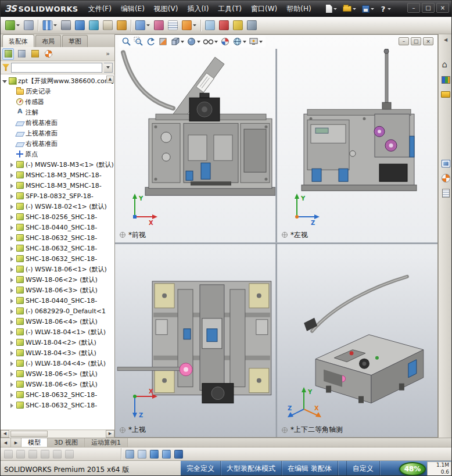 The image size is (452, 476). Describe the element at coordinates (66, 26) in the screenshot. I see `smart-fasteners-icon` at that location.